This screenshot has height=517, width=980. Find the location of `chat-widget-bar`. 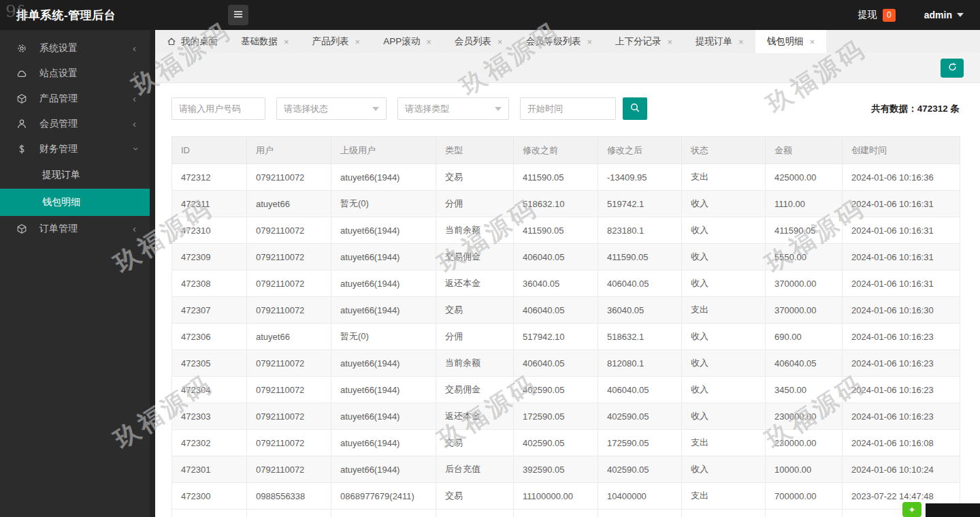

chat-widget-bar is located at coordinates (953, 510).